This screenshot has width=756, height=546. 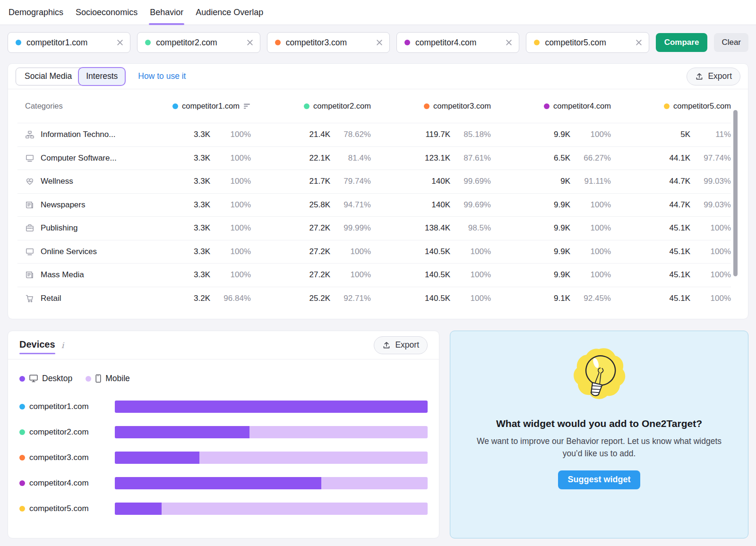 I want to click on devices-title: Devices, so click(x=37, y=345).